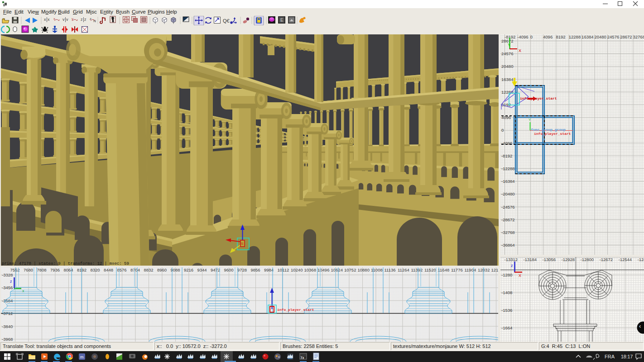 The width and height of the screenshot is (644, 362). I want to click on svg-text: m, so click(82, 357).